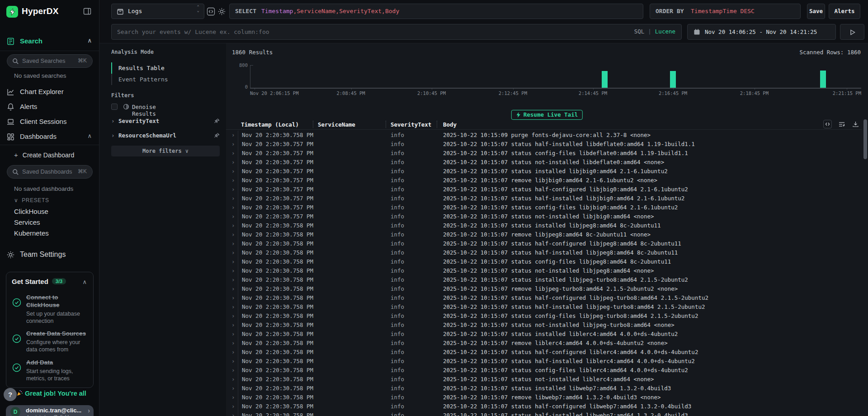  I want to click on column-header-timestamp: Timestamp (Local), so click(270, 125).